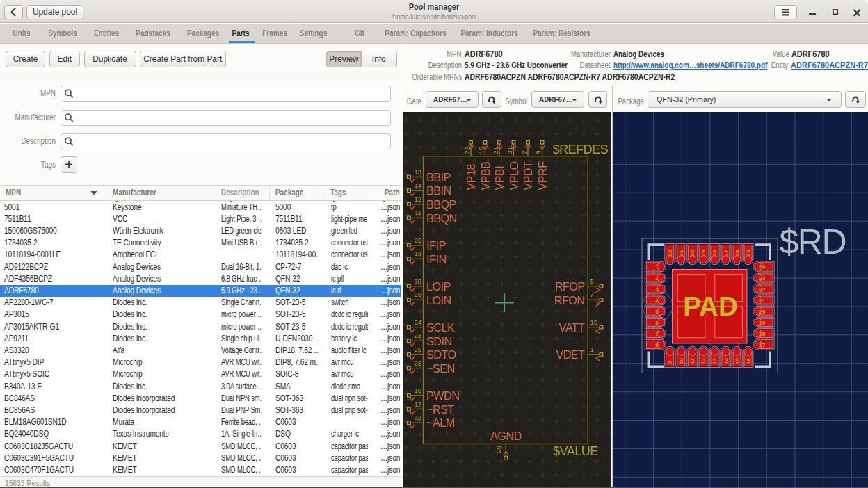  I want to click on svg-text: 31, so click(682, 253).